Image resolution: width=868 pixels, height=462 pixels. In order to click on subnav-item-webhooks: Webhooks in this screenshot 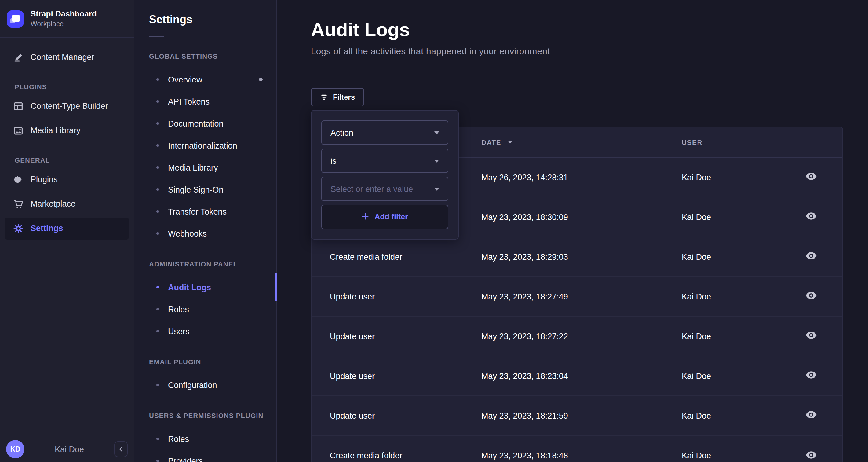, I will do `click(205, 233)`.